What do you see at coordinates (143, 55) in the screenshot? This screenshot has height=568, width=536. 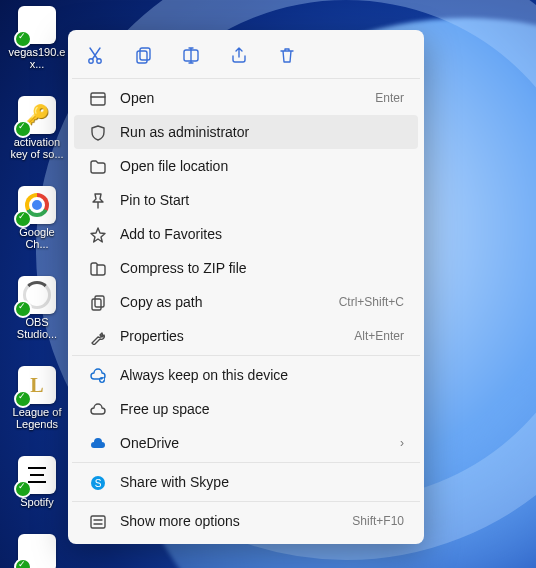 I see `copy-icon` at bounding box center [143, 55].